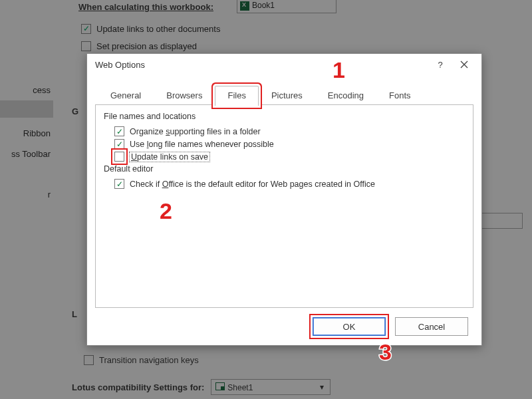 The width and height of the screenshot is (532, 399). I want to click on tab-general: General, so click(126, 96).